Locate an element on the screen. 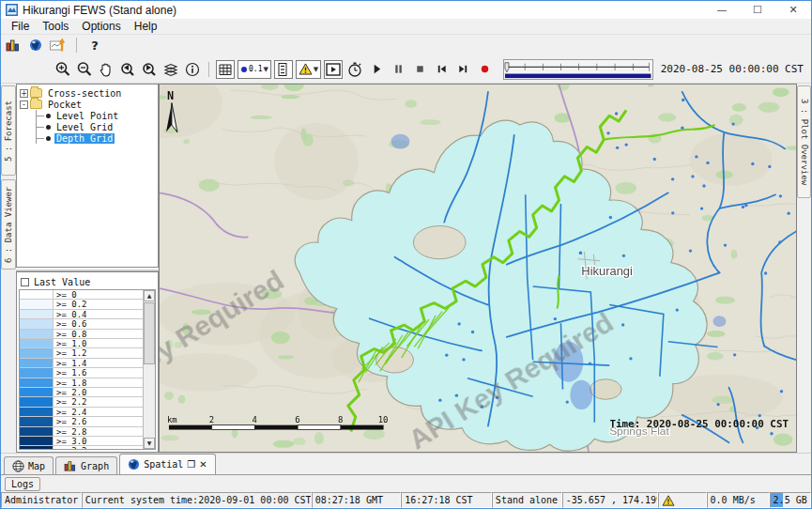 This screenshot has height=509, width=812. legend-row: >= 1.6 is located at coordinates (81, 373).